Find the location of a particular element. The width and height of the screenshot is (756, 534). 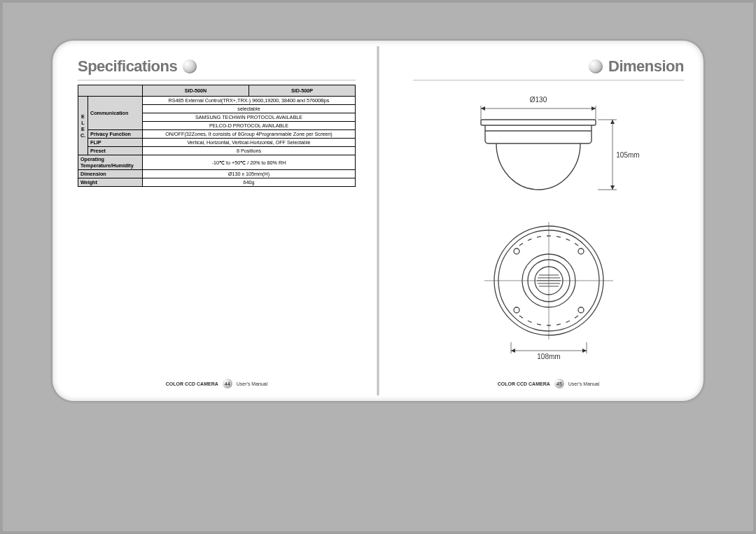

dome-bottom-view: 108mm is located at coordinates (549, 290).